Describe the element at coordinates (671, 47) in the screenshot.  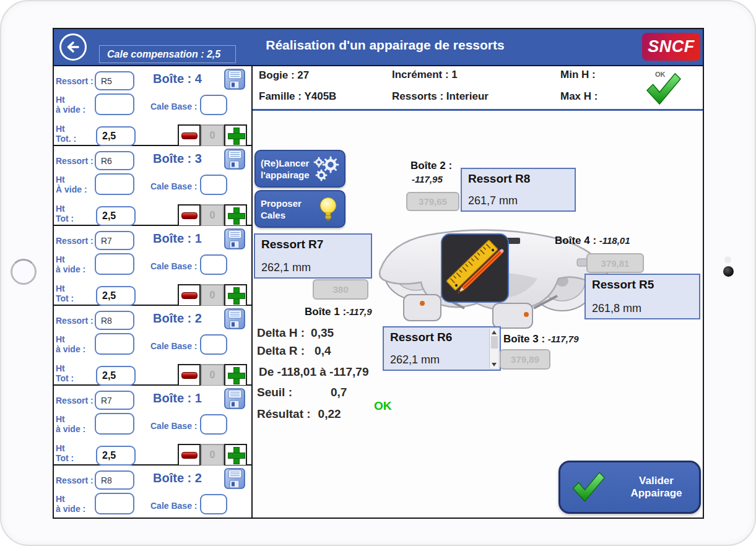
I see `sncf-logo: SNCF` at that location.